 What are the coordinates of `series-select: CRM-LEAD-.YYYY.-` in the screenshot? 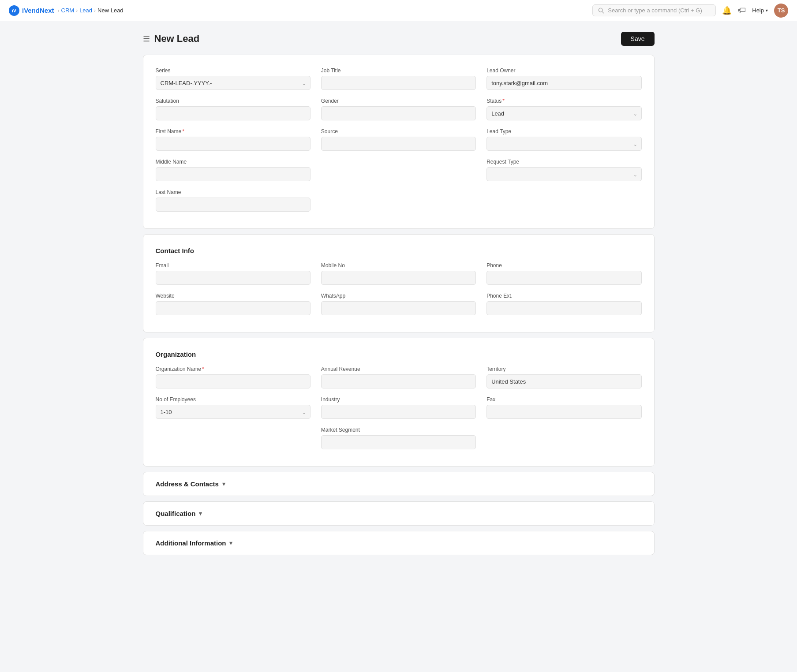 It's located at (233, 83).